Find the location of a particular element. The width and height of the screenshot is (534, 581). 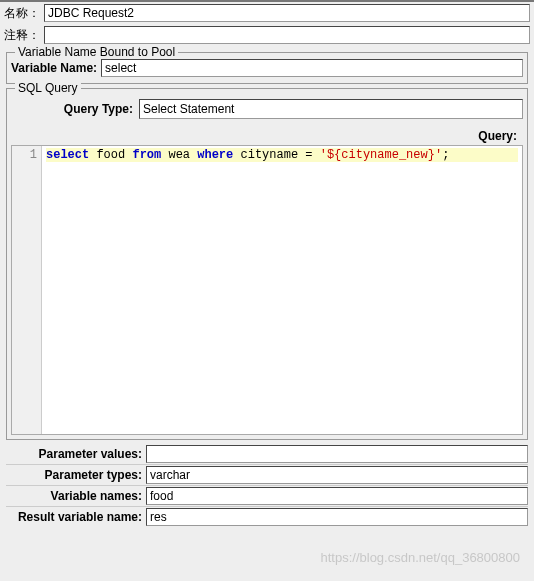

pool-var-label: Variable Name: is located at coordinates (56, 68).